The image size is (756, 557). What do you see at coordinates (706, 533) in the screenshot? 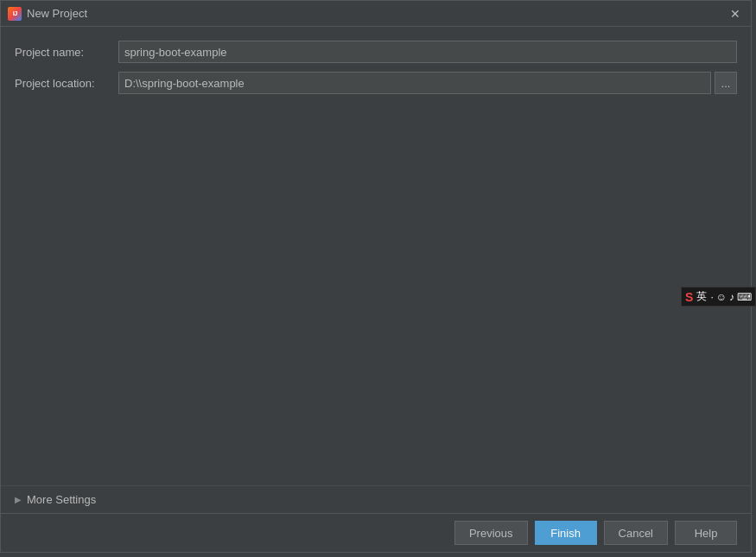
I see `help-button: Help` at bounding box center [706, 533].